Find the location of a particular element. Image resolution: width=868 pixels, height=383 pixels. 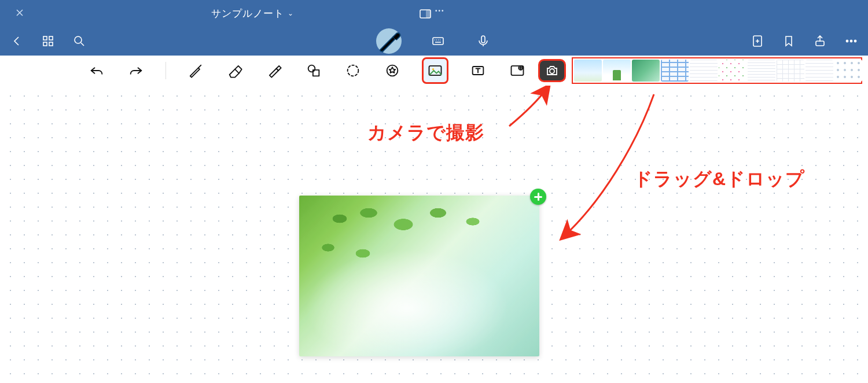

draw-mode-button is located at coordinates (389, 41).